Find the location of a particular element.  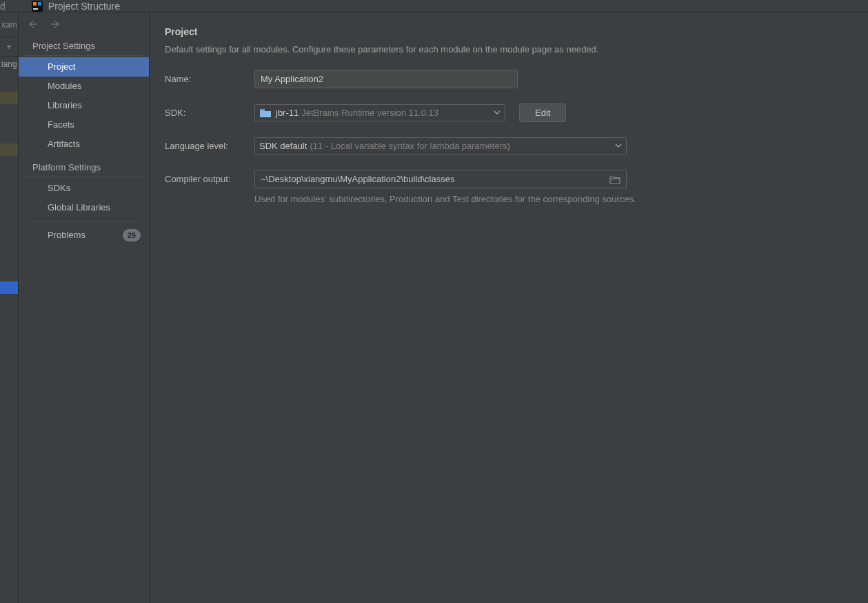

sidebar-item-sdks: SDKs is located at coordinates (84, 188).